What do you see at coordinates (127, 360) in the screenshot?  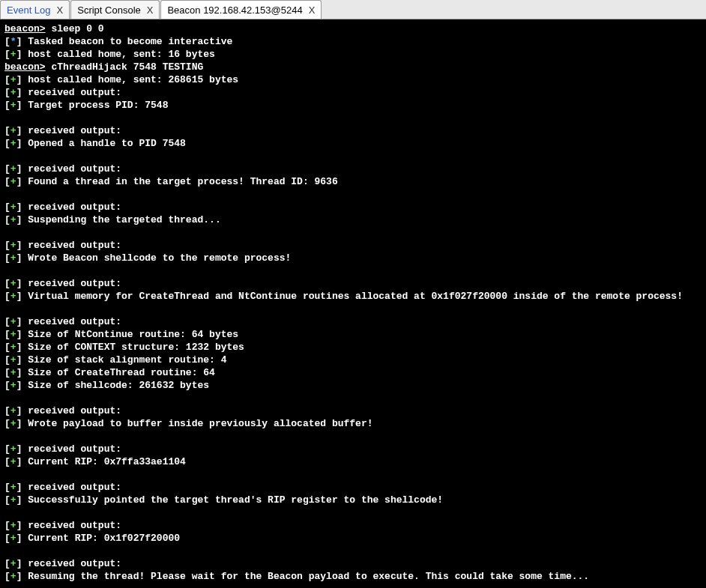 I see `output-text: Size of stack alignment routine: 4` at bounding box center [127, 360].